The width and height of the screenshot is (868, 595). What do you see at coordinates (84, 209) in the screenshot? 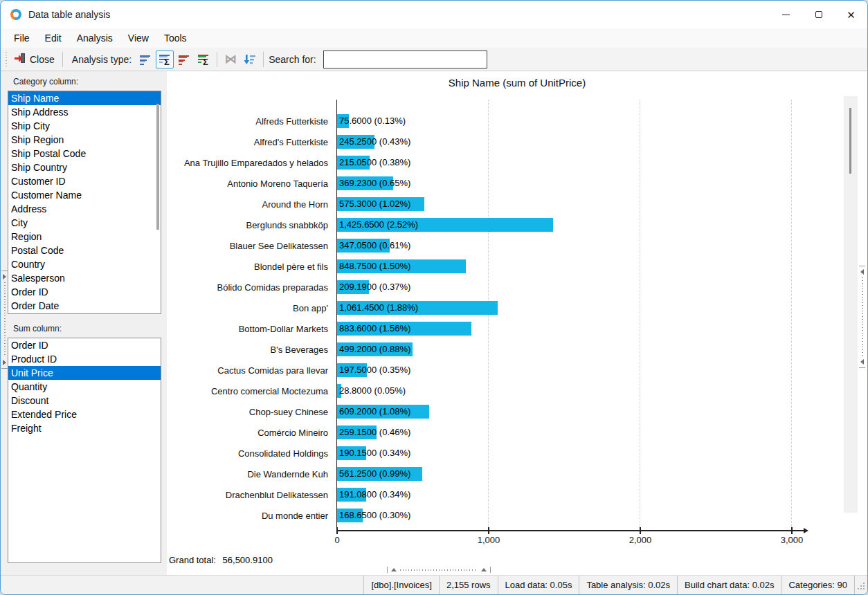
I see `category-list-item: Address` at bounding box center [84, 209].